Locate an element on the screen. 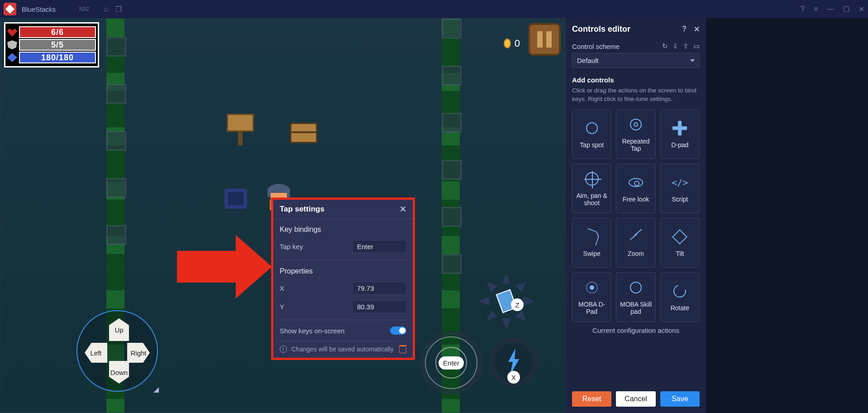 The height and width of the screenshot is (413, 868). tap-overlay-bolt: X is located at coordinates (514, 362).